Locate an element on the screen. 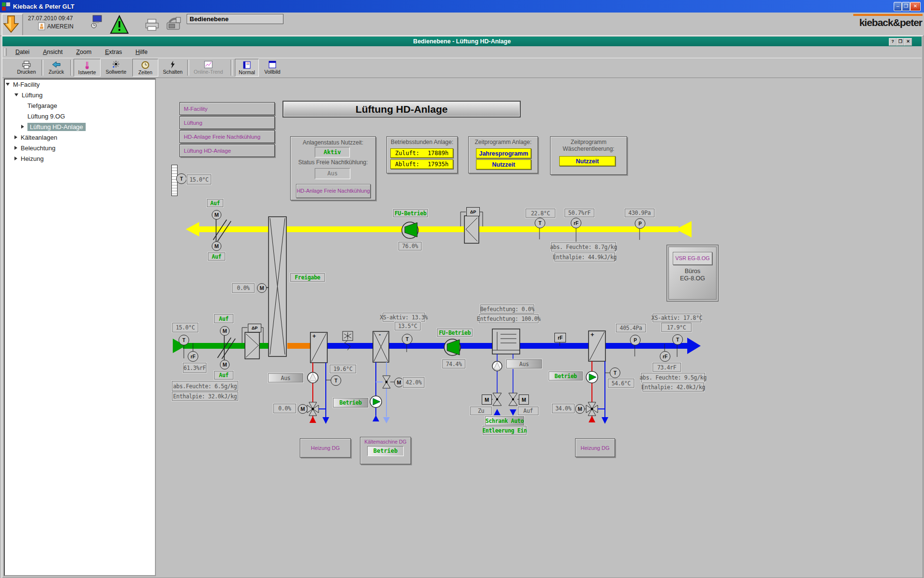 The height and width of the screenshot is (578, 924). washer-valve-left-status: Zu is located at coordinates (481, 411).